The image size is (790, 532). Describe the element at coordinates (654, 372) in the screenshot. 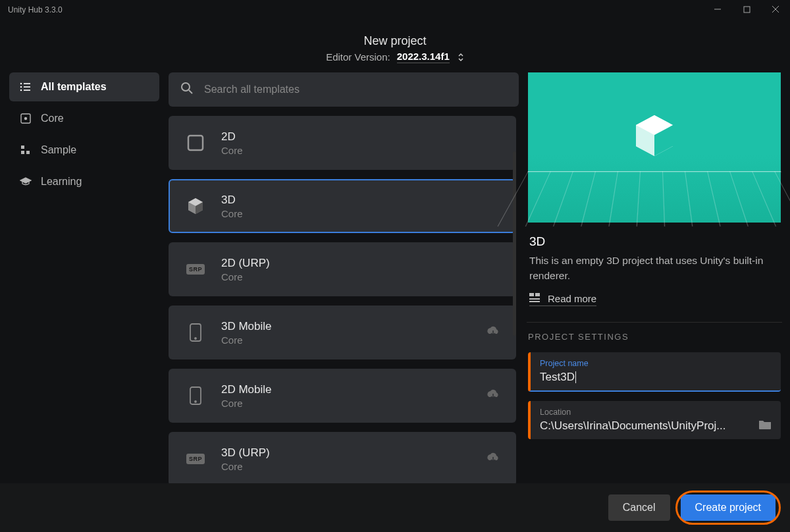

I see `project-name-field: Project name Test3D` at that location.